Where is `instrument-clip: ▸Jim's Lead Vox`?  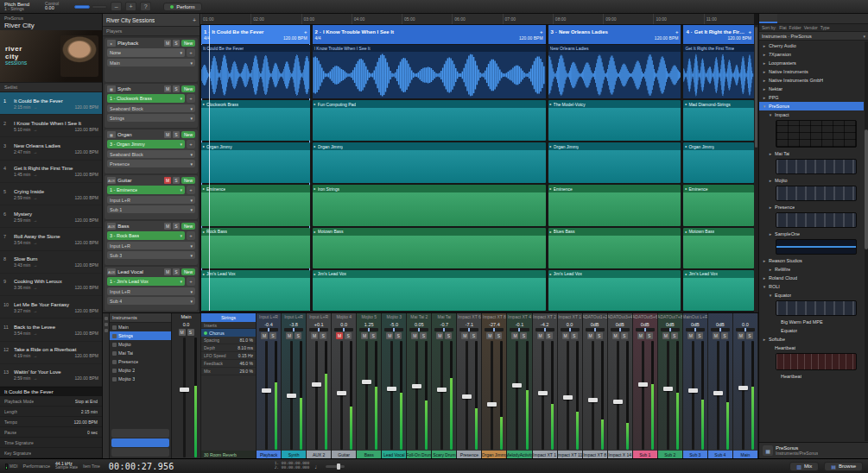
instrument-clip: ▸Jim's Lead Vox is located at coordinates (719, 290).